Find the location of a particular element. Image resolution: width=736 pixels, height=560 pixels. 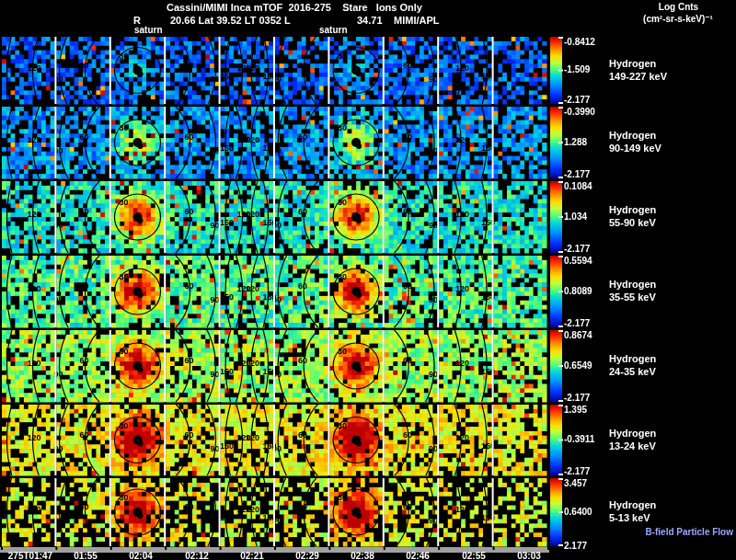

time-axis-tick: 02:12 is located at coordinates (197, 555).